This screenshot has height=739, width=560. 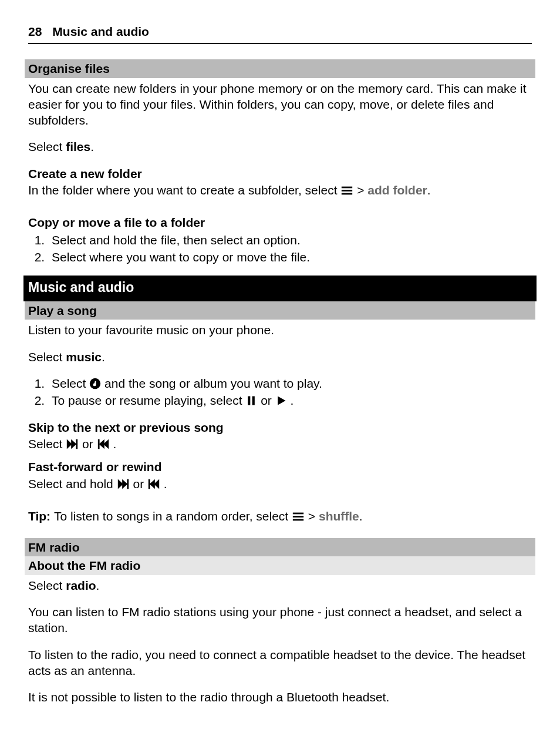 What do you see at coordinates (280, 105) in the screenshot?
I see `organise-files-paragraph: You can create new folders in your phone…` at bounding box center [280, 105].